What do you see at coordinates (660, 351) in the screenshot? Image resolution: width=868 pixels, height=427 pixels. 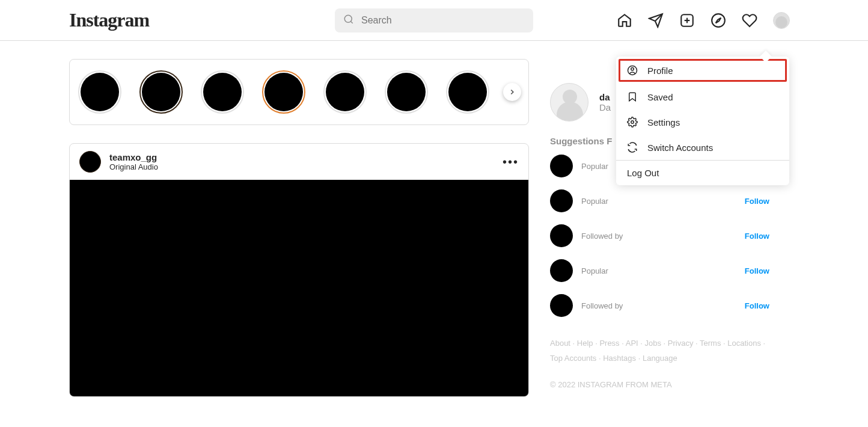 I see `footer-links: About · Help · Press · API · Jobs · Priv…` at bounding box center [660, 351].